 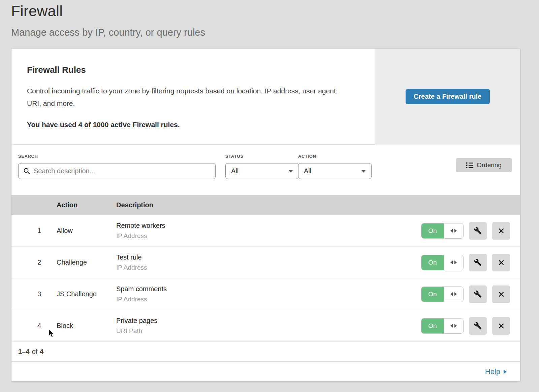 I want to click on page-header: Firewall Manage access by IP, country, o…, so click(x=108, y=20).